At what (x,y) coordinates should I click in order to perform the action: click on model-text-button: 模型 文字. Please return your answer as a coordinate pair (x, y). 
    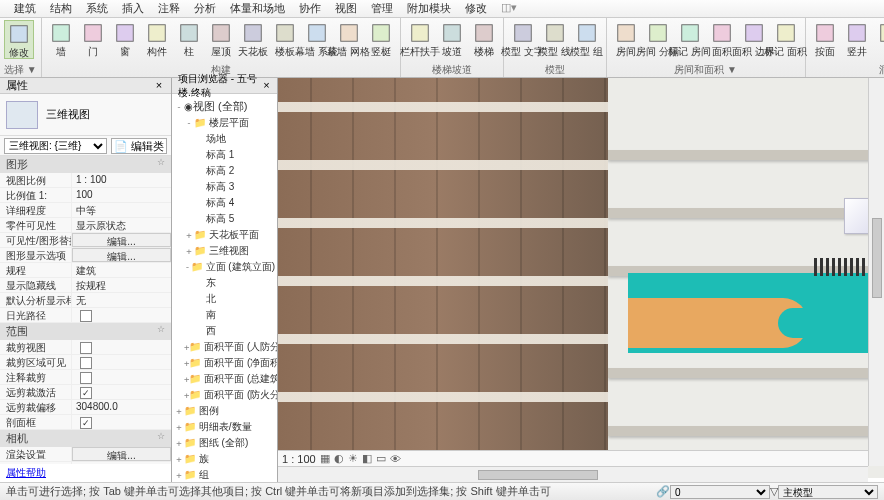
    Looking at the image, I should click on (523, 38).